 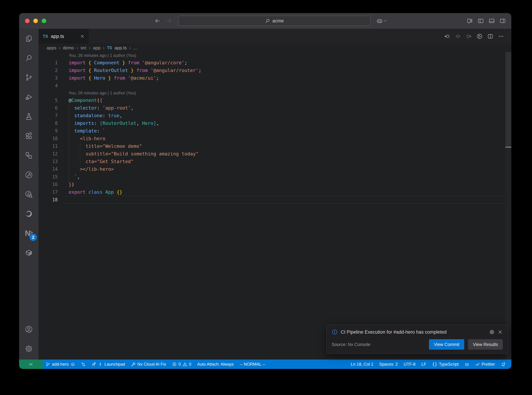 I want to click on activity-remote-explorer, so click(x=29, y=155).